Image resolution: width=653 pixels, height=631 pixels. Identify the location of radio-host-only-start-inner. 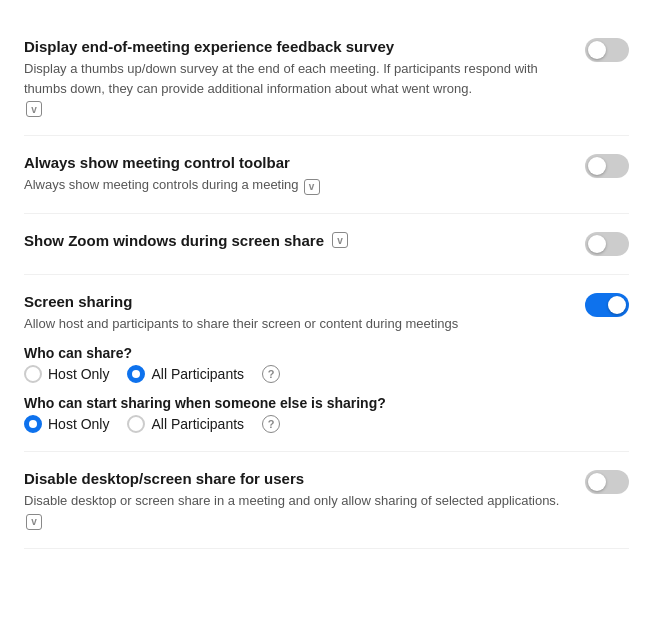
(33, 424).